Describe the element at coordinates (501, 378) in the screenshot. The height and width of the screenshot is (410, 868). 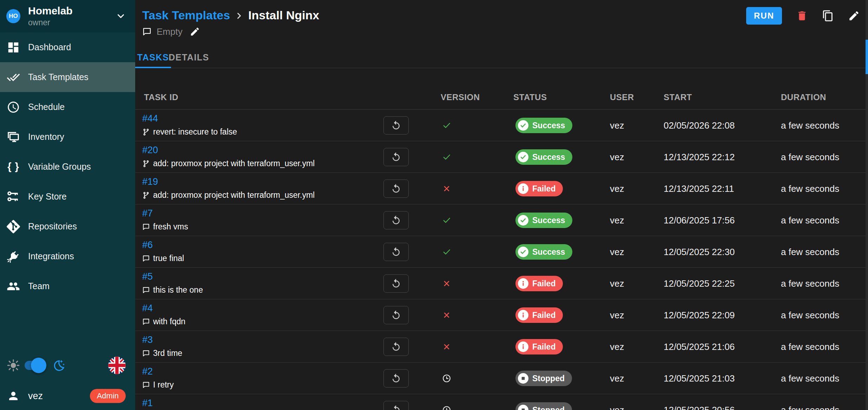
I see `table-row: #2I retryStoppedvez12/05/2025 21:03a few…` at that location.